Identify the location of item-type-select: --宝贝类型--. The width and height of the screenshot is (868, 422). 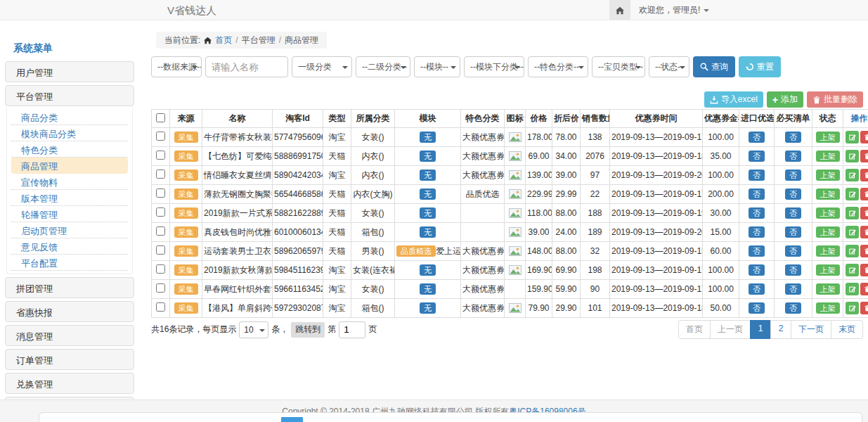
(618, 67).